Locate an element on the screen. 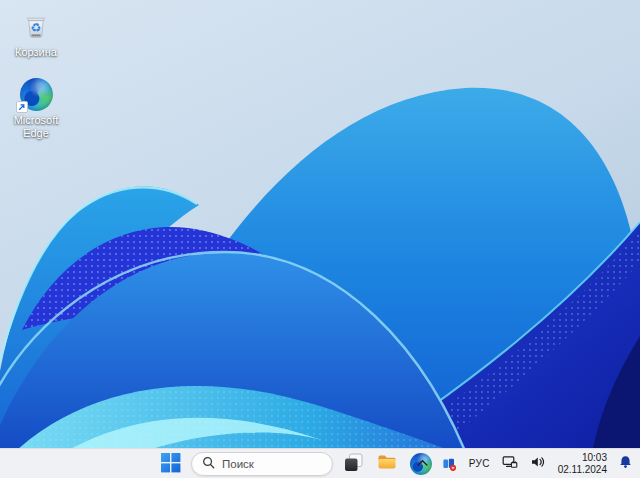 Image resolution: width=640 pixels, height=478 pixels. task-view-button is located at coordinates (354, 464).